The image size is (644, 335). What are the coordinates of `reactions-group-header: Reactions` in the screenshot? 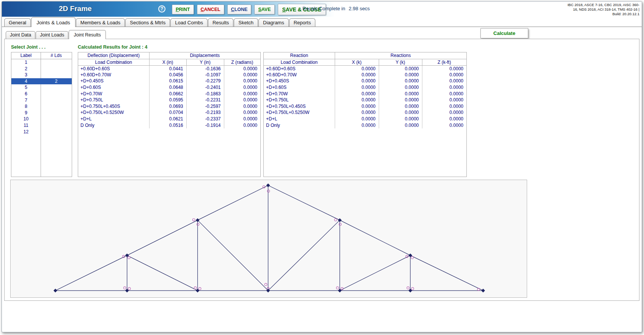 It's located at (401, 55).